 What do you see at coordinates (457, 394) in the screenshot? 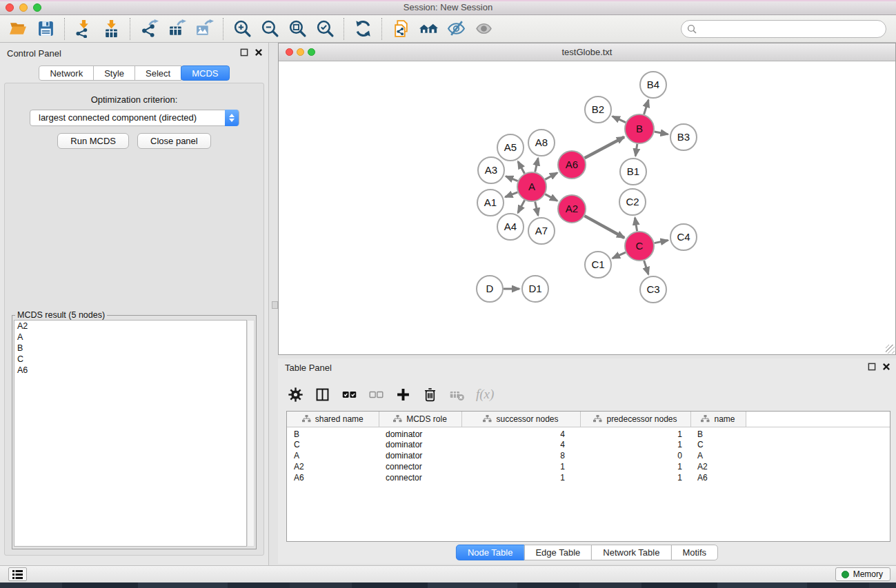
I see `delete-table-button` at bounding box center [457, 394].